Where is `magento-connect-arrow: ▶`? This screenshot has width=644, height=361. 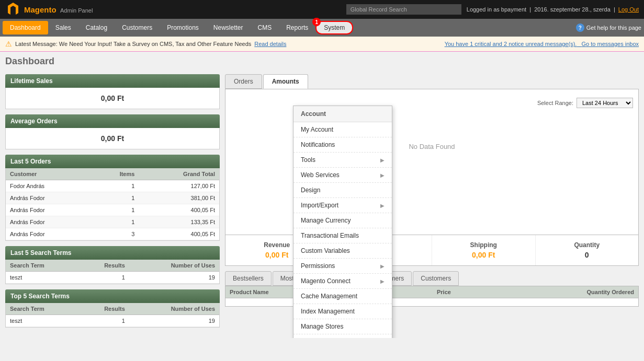
magento-connect-arrow: ▶ is located at coordinates (382, 281).